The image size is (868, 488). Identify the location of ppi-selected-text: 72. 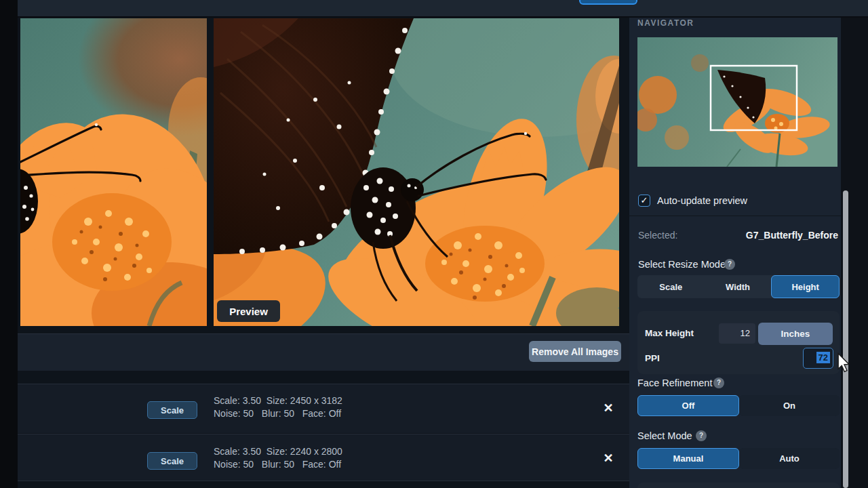
(823, 358).